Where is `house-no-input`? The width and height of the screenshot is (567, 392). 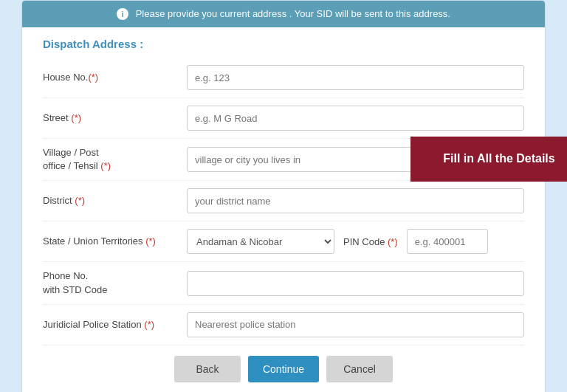
house-no-input is located at coordinates (356, 78).